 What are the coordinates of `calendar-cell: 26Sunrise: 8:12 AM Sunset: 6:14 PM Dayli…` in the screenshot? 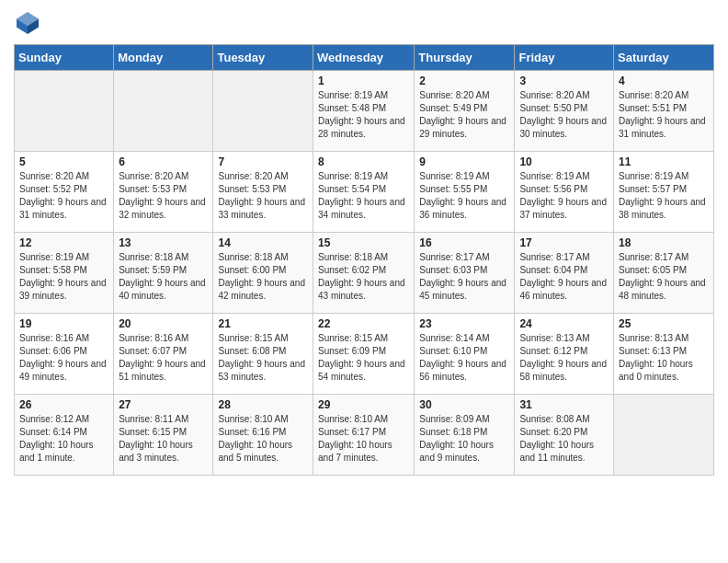 It's located at (64, 435).